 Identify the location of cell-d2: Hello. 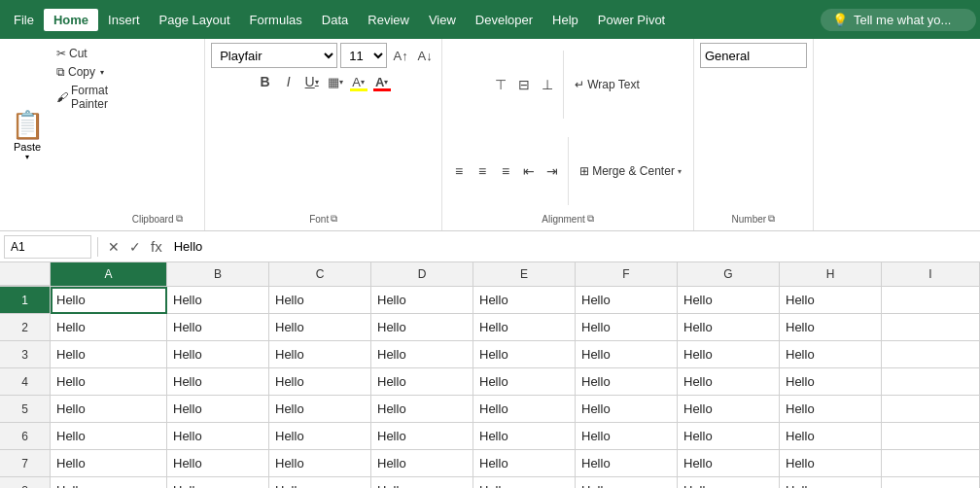
(422, 328).